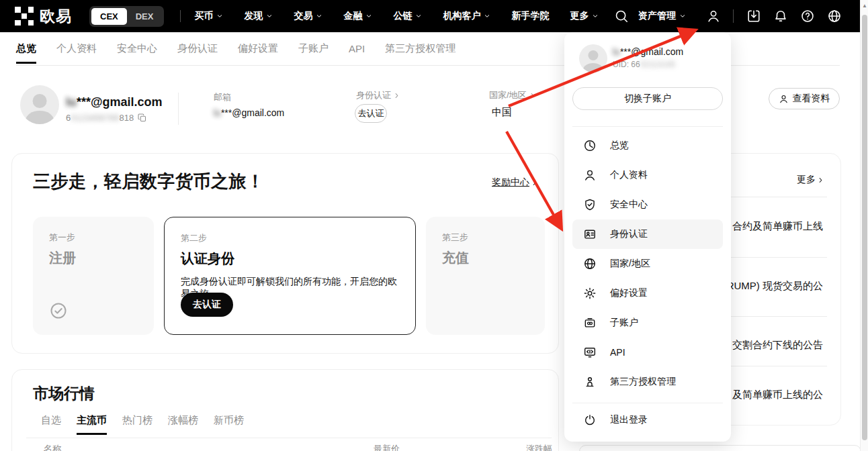 This screenshot has height=451, width=868. Describe the element at coordinates (648, 323) in the screenshot. I see `menu-item-subaccounts: 子账户` at that location.